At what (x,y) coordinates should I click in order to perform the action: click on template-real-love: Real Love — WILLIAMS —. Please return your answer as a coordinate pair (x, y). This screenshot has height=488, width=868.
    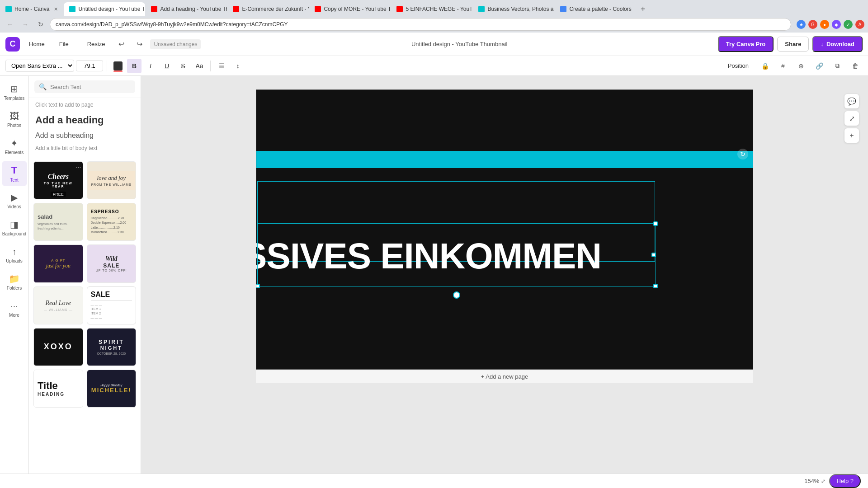
    Looking at the image, I should click on (58, 305).